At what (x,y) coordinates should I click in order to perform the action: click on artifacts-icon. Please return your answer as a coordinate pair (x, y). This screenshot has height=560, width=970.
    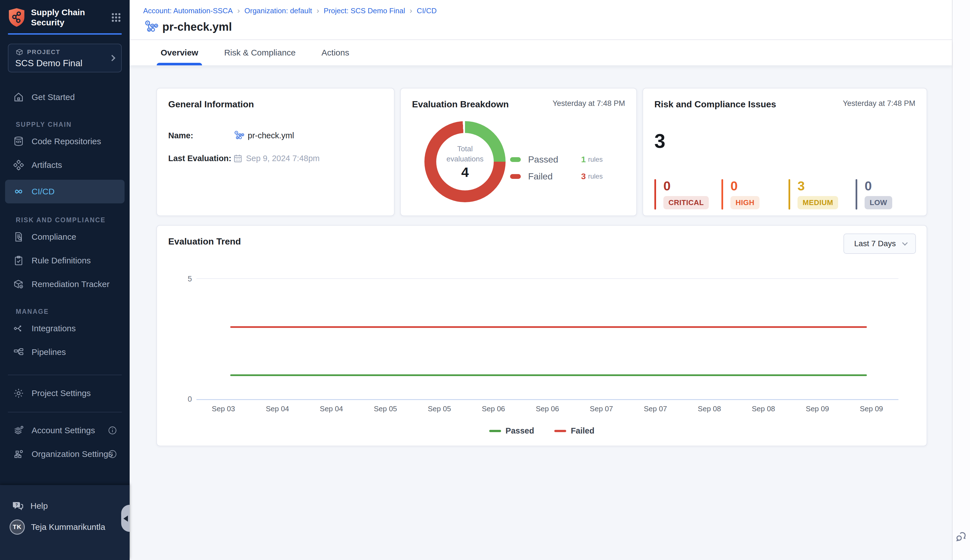
    Looking at the image, I should click on (18, 165).